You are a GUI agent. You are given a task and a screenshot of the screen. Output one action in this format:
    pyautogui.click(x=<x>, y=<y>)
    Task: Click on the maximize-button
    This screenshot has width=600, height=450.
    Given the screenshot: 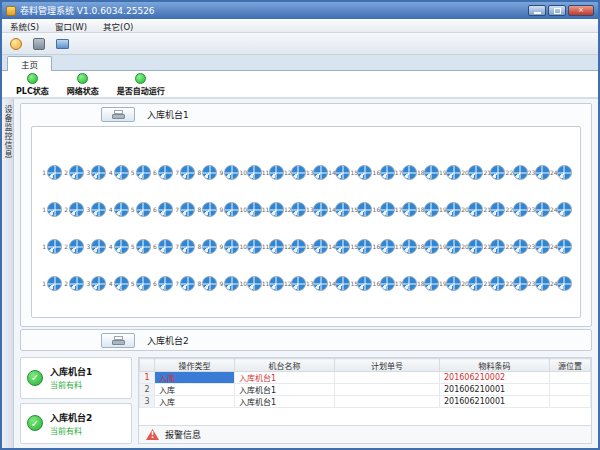 What is the action you would take?
    pyautogui.click(x=557, y=10)
    